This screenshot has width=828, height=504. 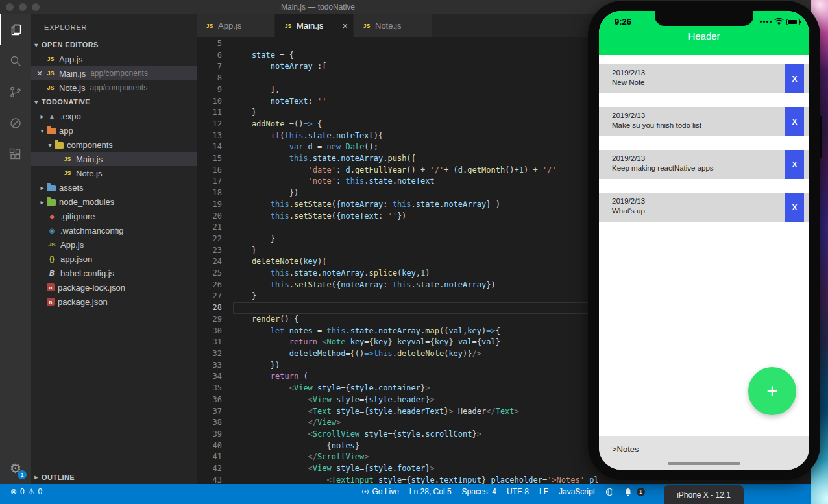 What do you see at coordinates (16, 61) in the screenshot?
I see `search-activity-button` at bounding box center [16, 61].